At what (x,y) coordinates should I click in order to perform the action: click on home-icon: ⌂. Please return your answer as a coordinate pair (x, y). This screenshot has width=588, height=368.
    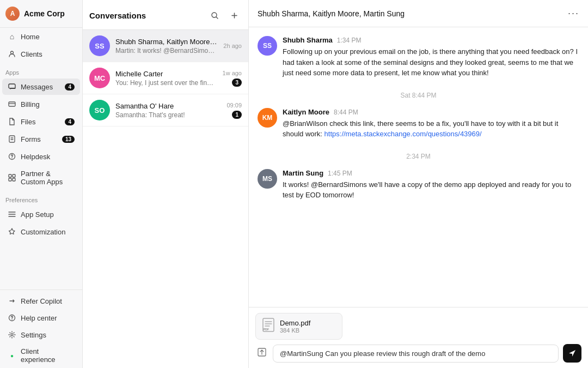
    Looking at the image, I should click on (12, 37).